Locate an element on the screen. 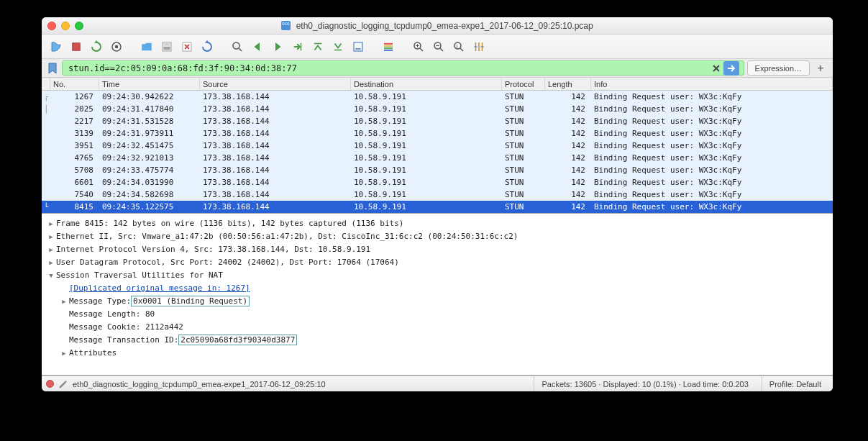 Image resolution: width=868 pixels, height=441 pixels. status-bar: eth0_diagnostic_logging_tcpdump0_emea-ex… is located at coordinates (437, 383).